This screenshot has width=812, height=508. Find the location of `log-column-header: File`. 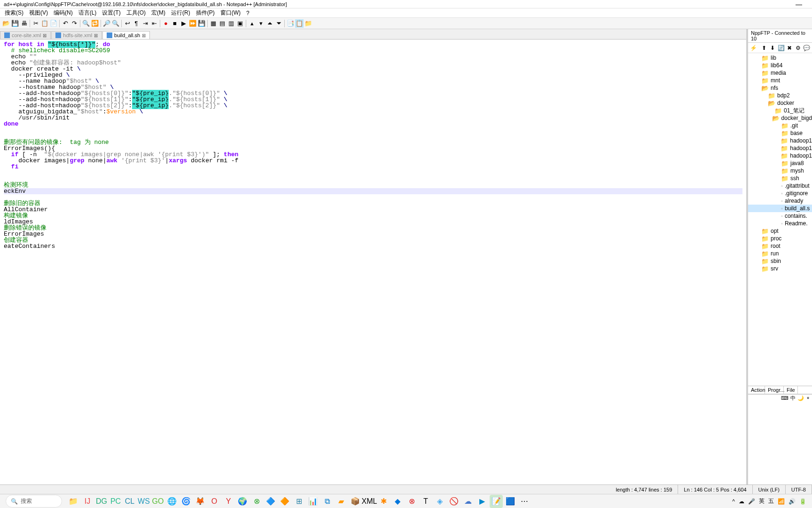

log-column-header: File is located at coordinates (791, 390).